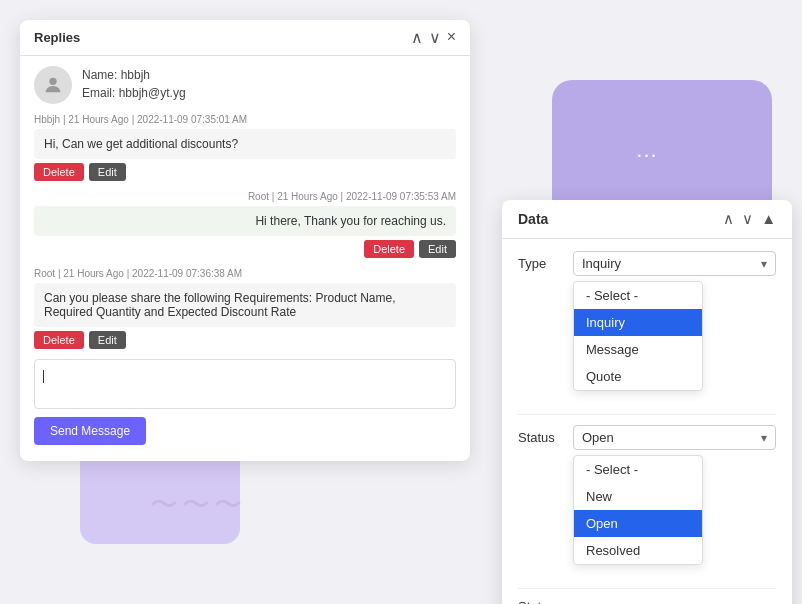 The width and height of the screenshot is (802, 604). What do you see at coordinates (647, 155) in the screenshot?
I see `chat-bubble-icon: ···` at bounding box center [647, 155].